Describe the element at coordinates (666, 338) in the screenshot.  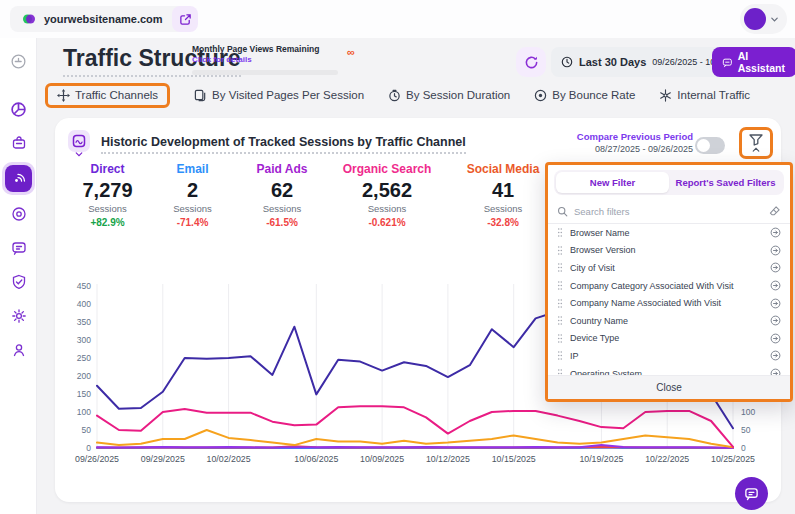
I see `filter-item-label: Device Type` at that location.